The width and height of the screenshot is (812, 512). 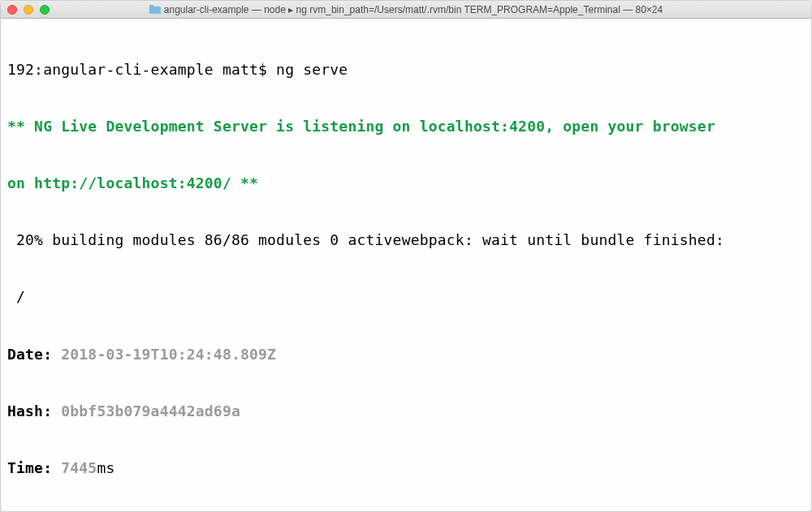 I want to click on zoom-icon, so click(x=45, y=10).